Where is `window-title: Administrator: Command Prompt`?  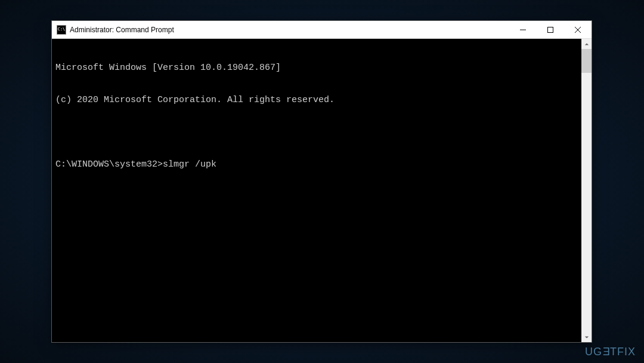 window-title: Administrator: Command Prompt is located at coordinates (290, 30).